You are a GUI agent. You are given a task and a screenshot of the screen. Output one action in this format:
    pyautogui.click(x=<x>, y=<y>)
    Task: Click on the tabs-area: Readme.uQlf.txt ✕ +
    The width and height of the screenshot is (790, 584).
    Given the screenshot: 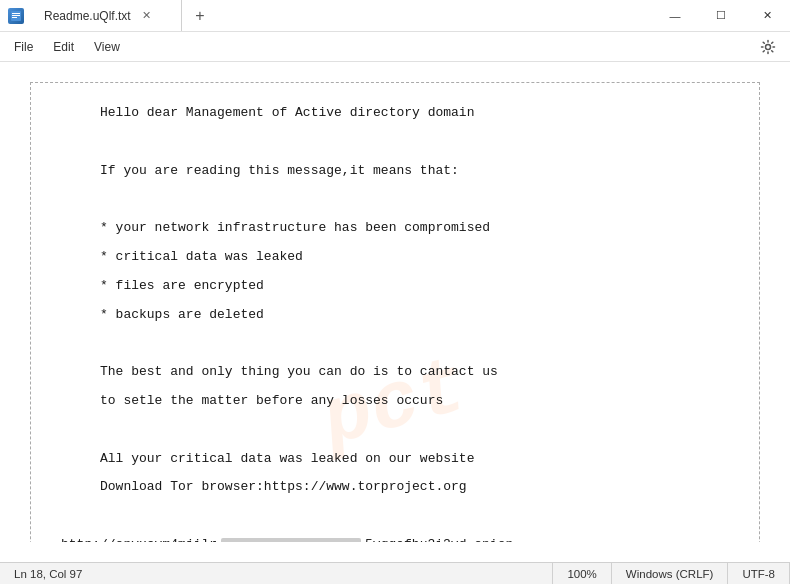 What is the action you would take?
    pyautogui.click(x=342, y=16)
    